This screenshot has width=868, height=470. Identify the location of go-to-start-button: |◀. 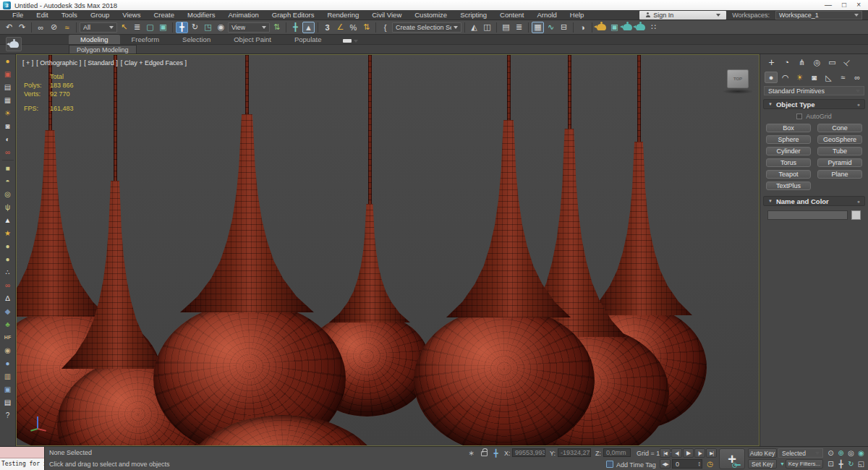
(665, 453).